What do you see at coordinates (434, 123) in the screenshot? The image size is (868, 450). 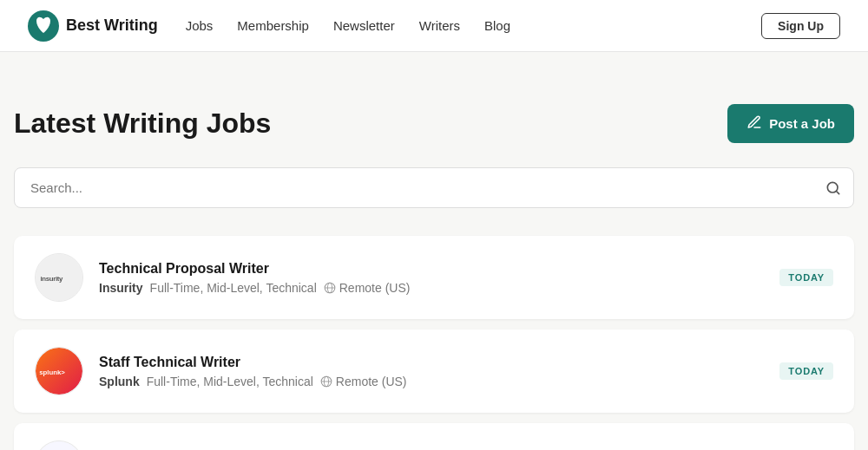 I see `page-header: Latest Writing Jobs Post a Job` at bounding box center [434, 123].